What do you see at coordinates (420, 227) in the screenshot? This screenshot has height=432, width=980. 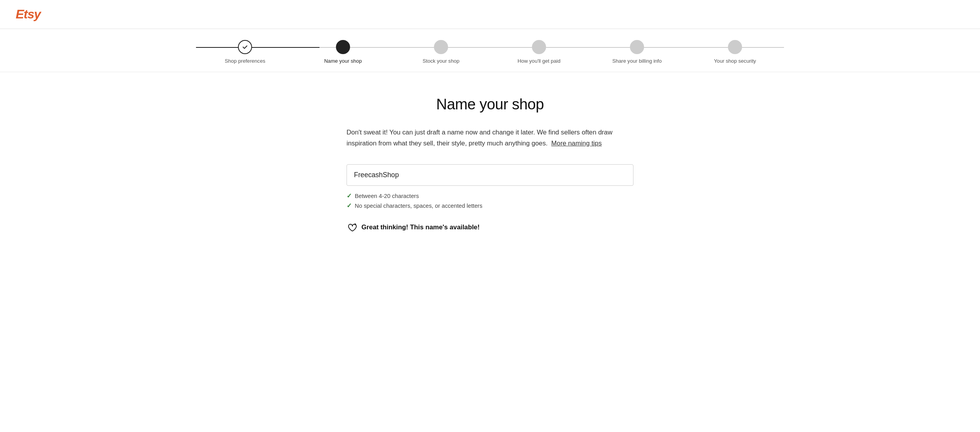 I see `available-text: Great thinking! This name's available!` at bounding box center [420, 227].